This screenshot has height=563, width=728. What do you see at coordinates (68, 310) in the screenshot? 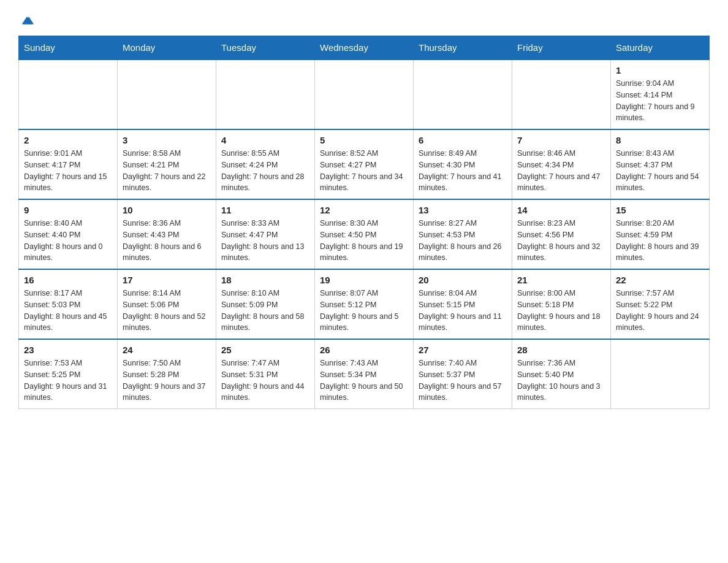
I see `day-info: Sunrise: 8:17 AM Sunset: 5:03 PM Dayligh…` at bounding box center [68, 310].